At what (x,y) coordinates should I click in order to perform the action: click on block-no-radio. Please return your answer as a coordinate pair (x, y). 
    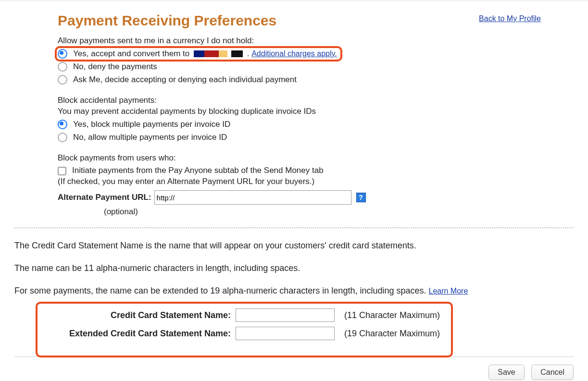
    Looking at the image, I should click on (63, 137).